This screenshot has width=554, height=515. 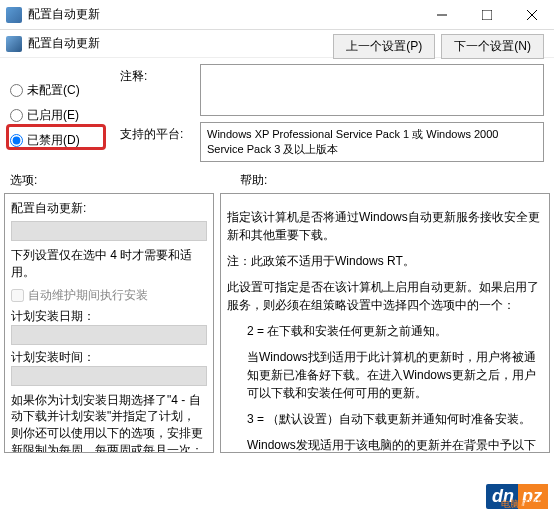 I want to click on options-para: 如果你为计划安装日期选择了"4 - 自动下载并计划安装"并指定了计划，则你还可以…, so click(x=109, y=422).